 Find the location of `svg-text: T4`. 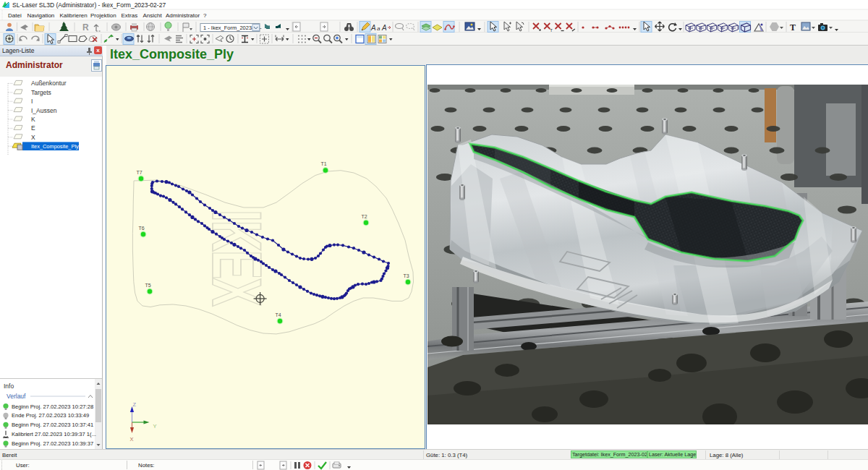

svg-text: T4 is located at coordinates (278, 315).